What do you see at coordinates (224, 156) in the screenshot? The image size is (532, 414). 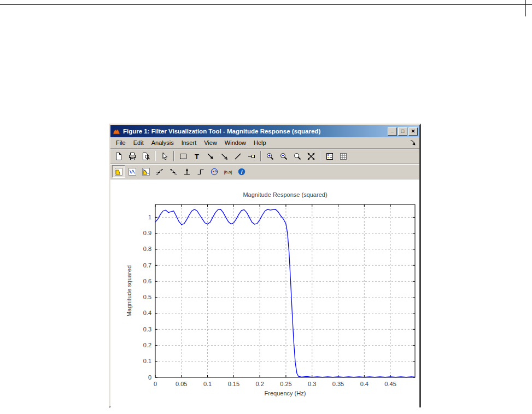 I see `double-arrow-annotation-icon` at bounding box center [224, 156].